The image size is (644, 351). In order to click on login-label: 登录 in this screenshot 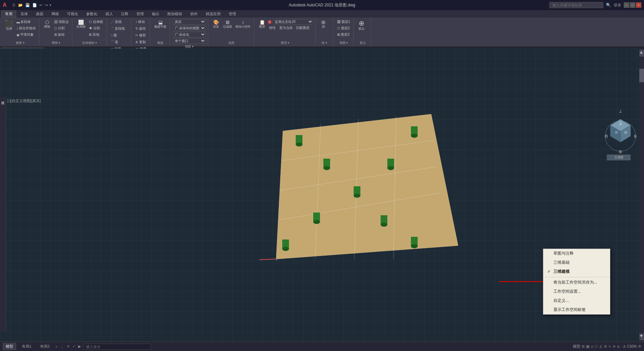, I will do `click(617, 5)`.